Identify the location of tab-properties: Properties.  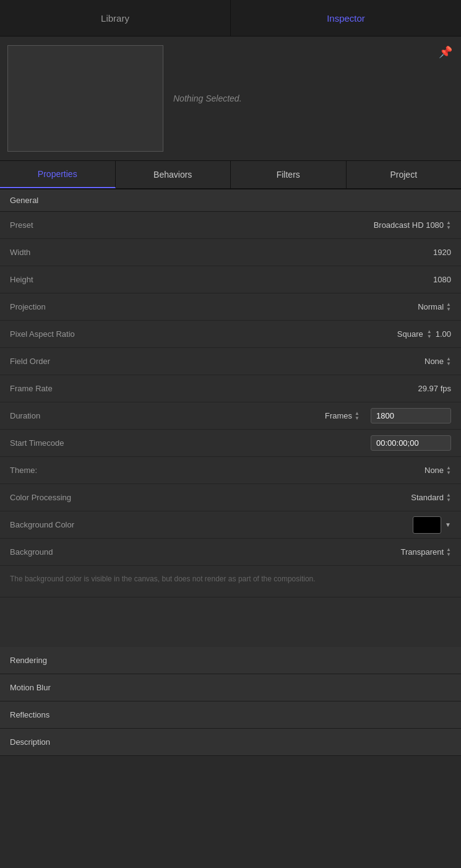
(58, 175).